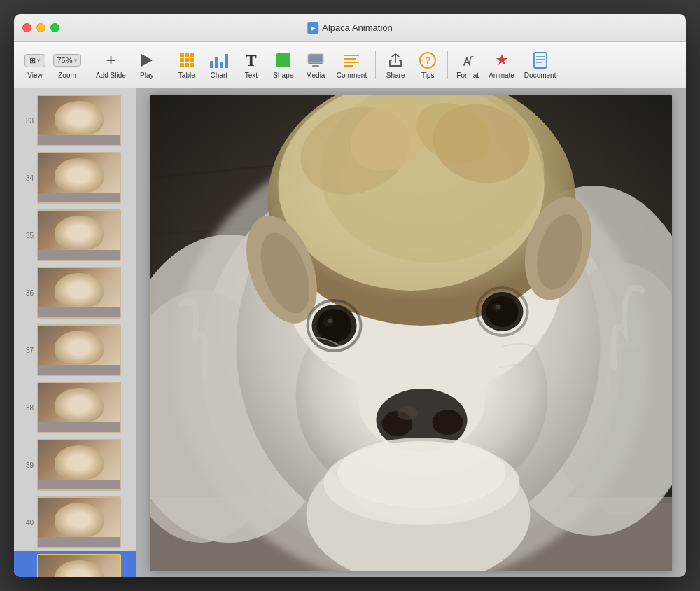 The height and width of the screenshot is (591, 700). Describe the element at coordinates (35, 60) in the screenshot. I see `view-icon: ⊞ ▾` at that location.